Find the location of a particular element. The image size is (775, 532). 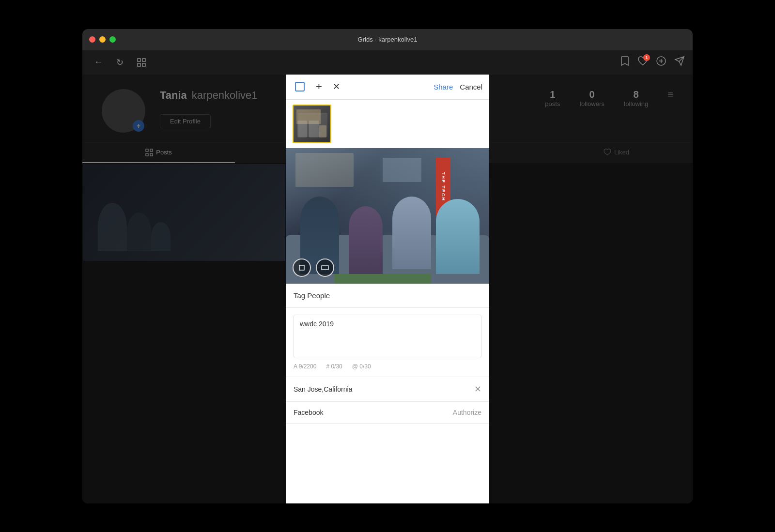

bg-window is located at coordinates (402, 170).